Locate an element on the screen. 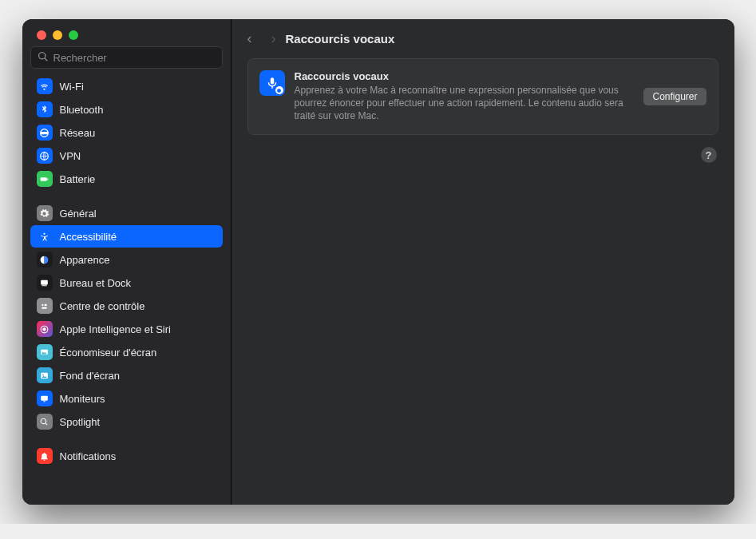 This screenshot has width=756, height=539. card-description: Apprenez à votre Mac à reconnaître une e… is located at coordinates (465, 104).